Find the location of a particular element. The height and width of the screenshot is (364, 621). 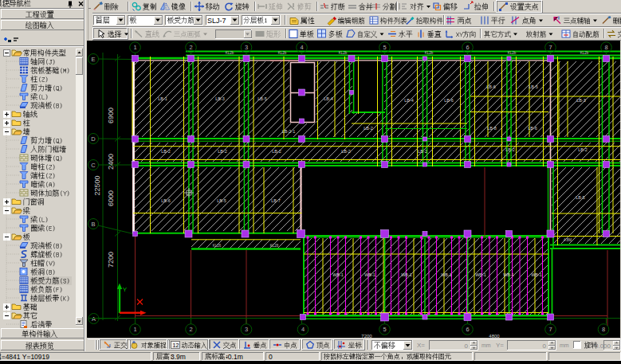

svg-text: X= is located at coordinates (421, 346).